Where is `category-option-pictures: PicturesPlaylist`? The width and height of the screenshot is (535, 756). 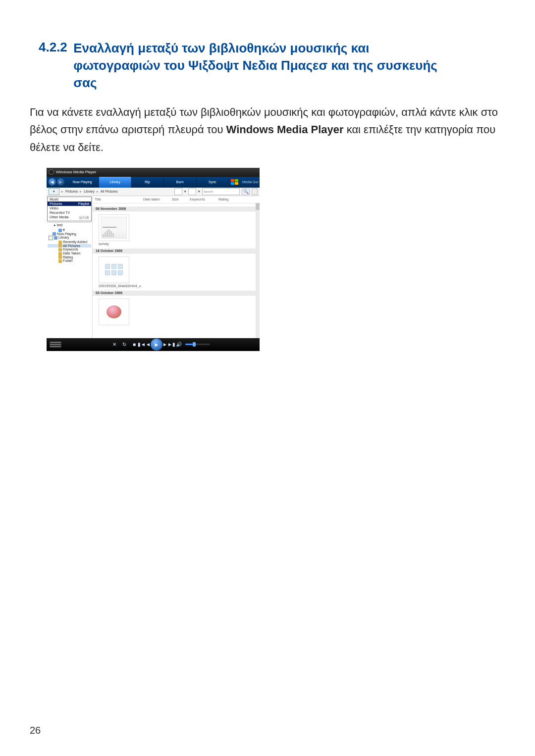 category-option-pictures: PicturesPlaylist is located at coordinates (69, 204).